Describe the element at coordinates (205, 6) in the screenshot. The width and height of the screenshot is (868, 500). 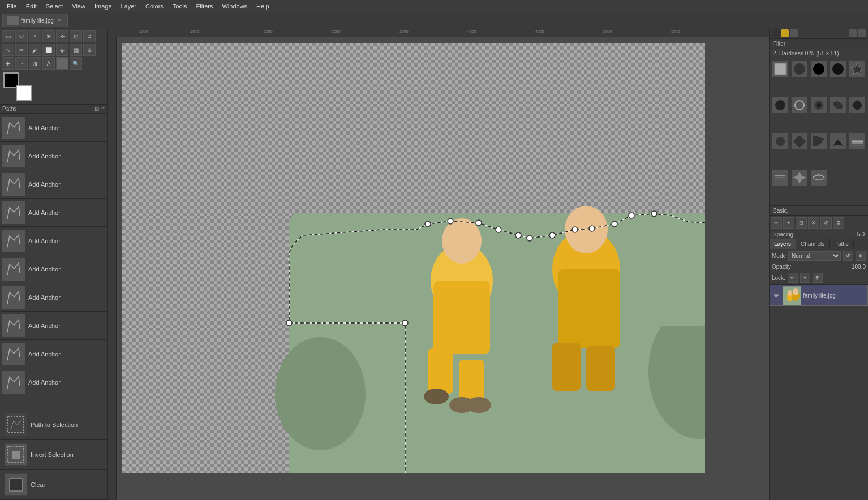
I see `menu-filters: Filters` at that location.